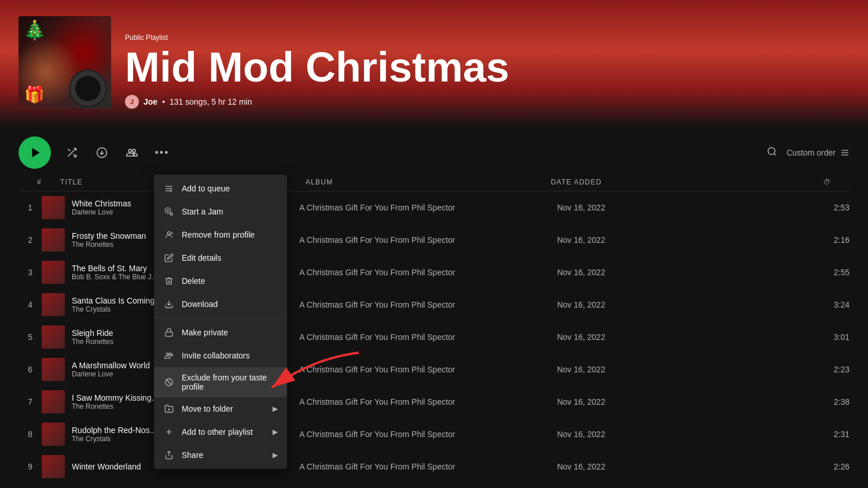 The height and width of the screenshot is (488, 868). Describe the element at coordinates (102, 208) in the screenshot. I see `track-text: White Christmas Darlene Love` at that location.